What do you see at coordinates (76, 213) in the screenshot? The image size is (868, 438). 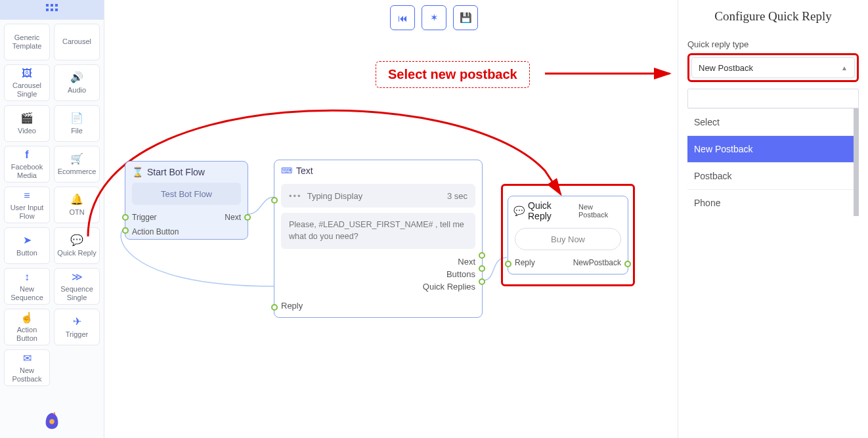 I see `tool-label: OTN` at bounding box center [76, 213].